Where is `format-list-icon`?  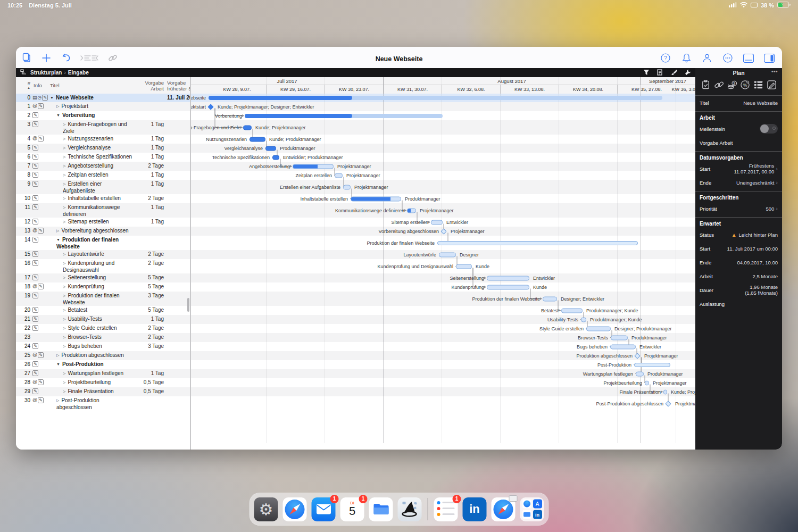
format-list-icon is located at coordinates (660, 73).